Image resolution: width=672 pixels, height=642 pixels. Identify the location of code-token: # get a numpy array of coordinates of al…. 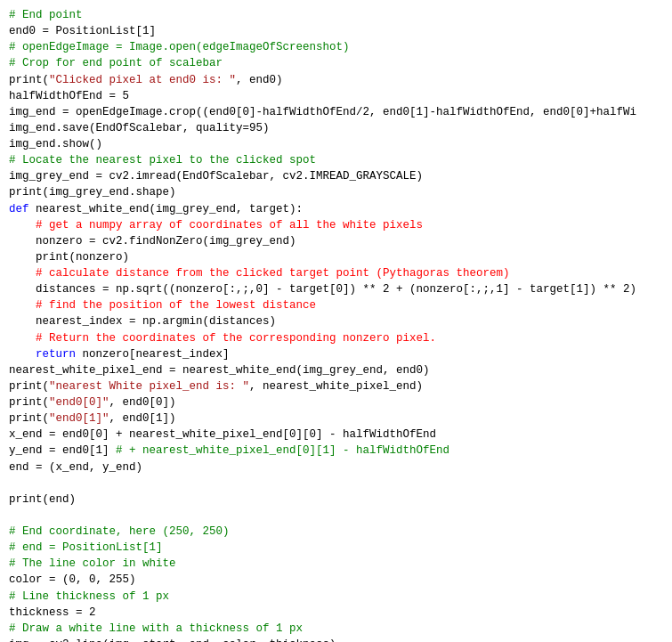
(215, 225).